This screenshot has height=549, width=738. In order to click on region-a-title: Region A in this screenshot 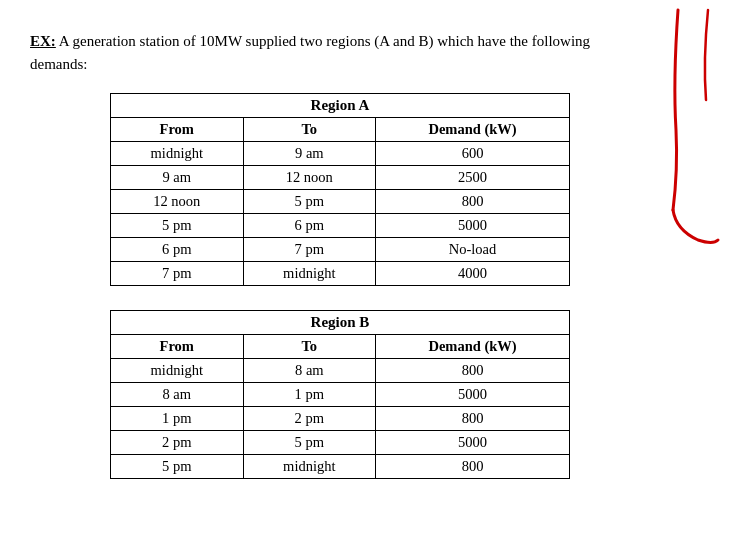, I will do `click(340, 106)`.